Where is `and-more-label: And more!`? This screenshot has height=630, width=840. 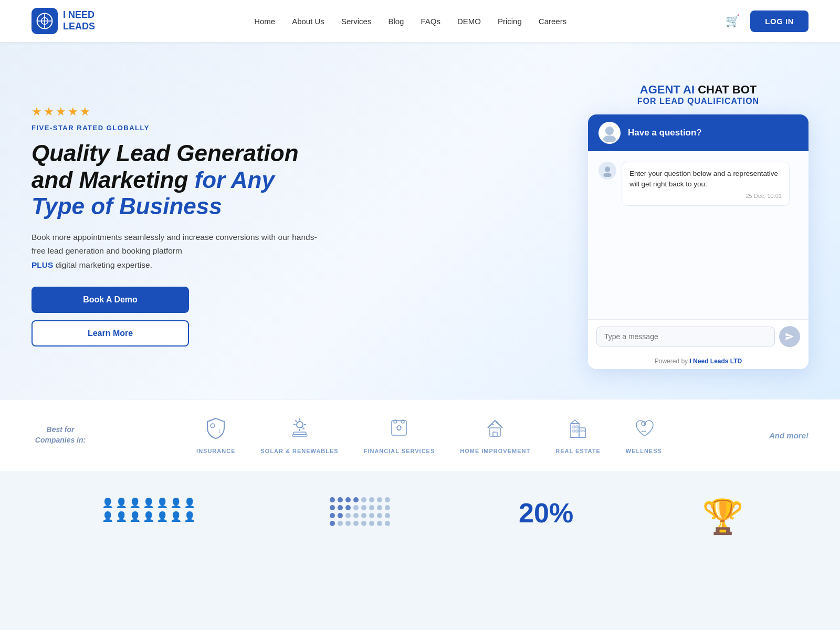
and-more-label: And more! is located at coordinates (789, 436).